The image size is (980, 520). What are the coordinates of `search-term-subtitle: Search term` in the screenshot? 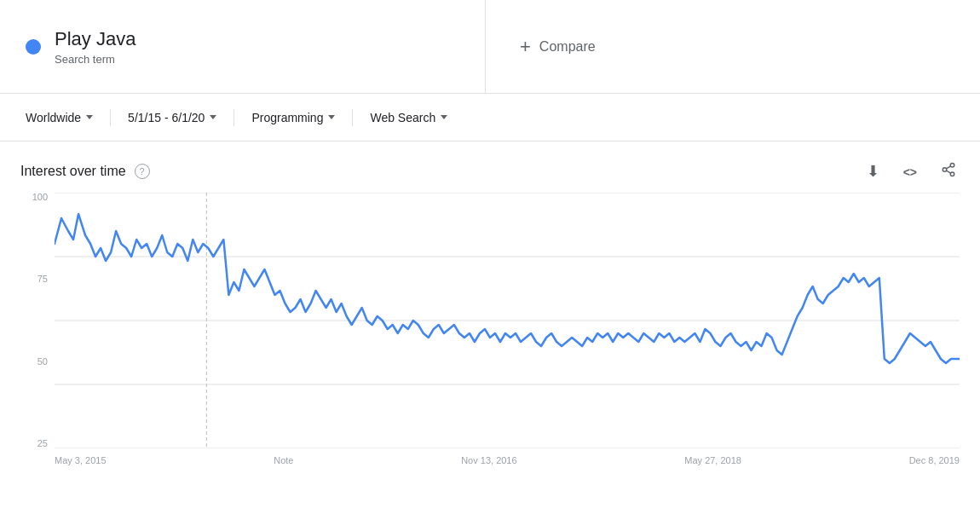 It's located at (95, 60).